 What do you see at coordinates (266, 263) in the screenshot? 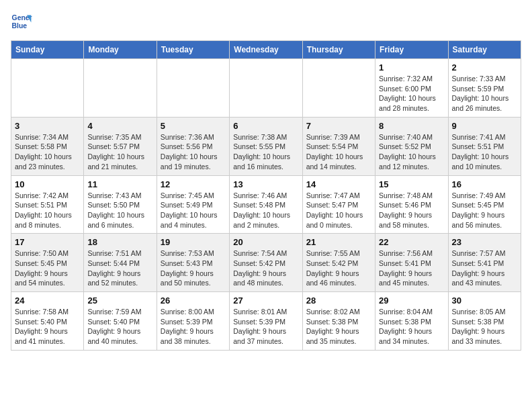
I see `calendar-cell: 20Sunrise: 7:54 AM Sunset: 5:42 PM Dayli…` at bounding box center [266, 263].